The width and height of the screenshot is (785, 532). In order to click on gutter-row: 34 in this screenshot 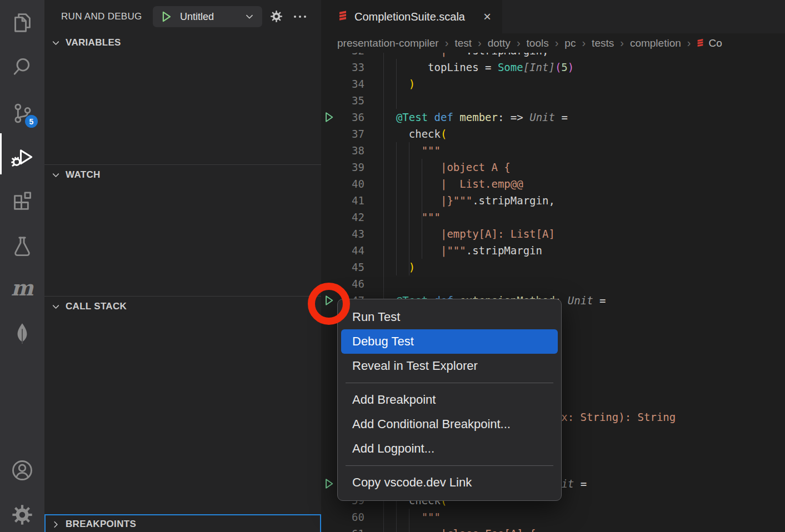, I will do `click(349, 84)`.